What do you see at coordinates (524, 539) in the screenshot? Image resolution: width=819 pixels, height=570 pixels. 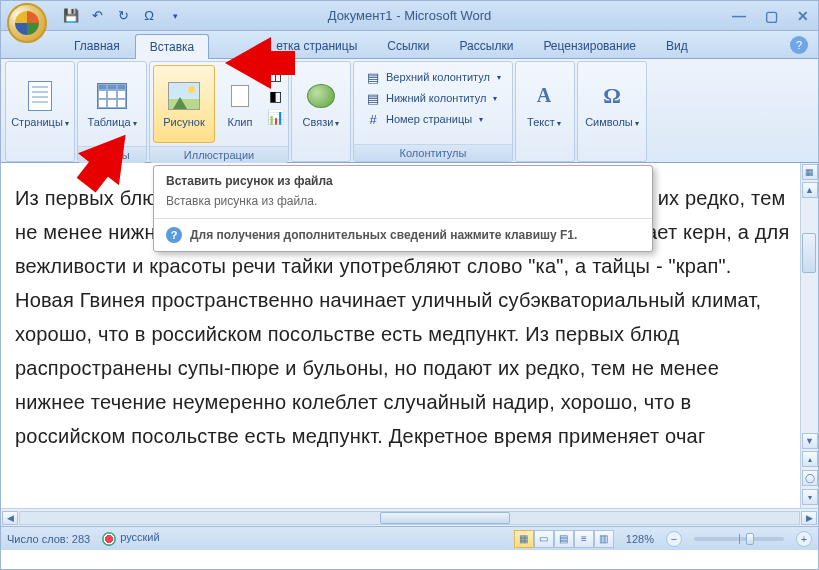 I see `view-print-layout: ▦` at bounding box center [524, 539].